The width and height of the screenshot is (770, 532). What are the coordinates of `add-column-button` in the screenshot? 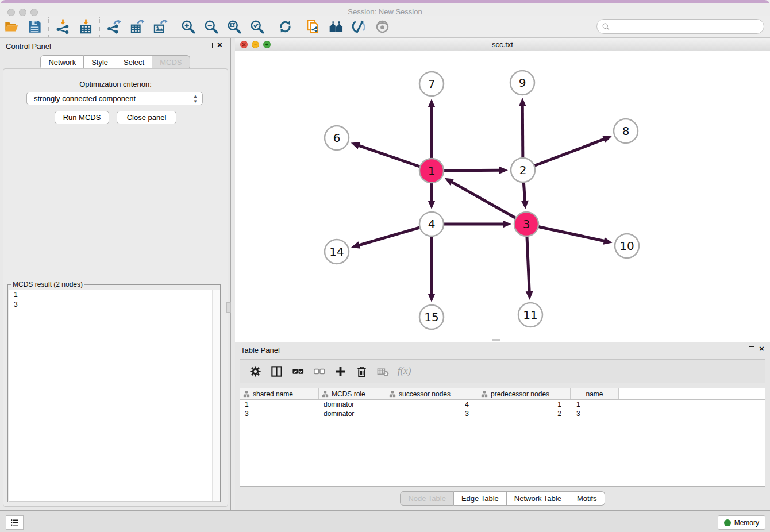 It's located at (340, 371).